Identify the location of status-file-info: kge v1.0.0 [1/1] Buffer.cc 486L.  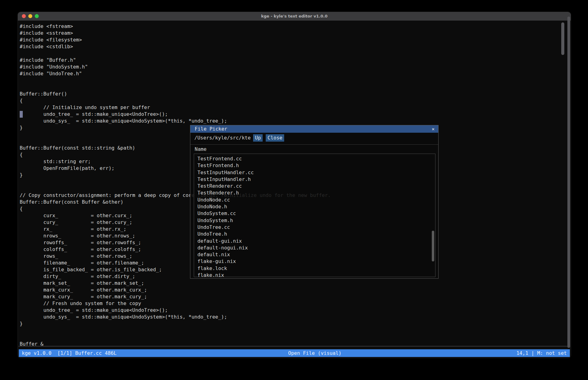
(69, 353).